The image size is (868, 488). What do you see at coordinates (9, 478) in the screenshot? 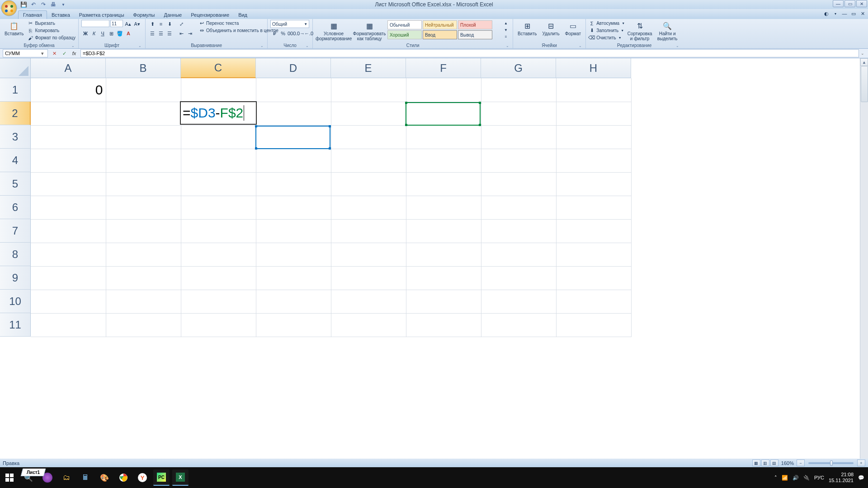
I see `start-button` at bounding box center [9, 478].